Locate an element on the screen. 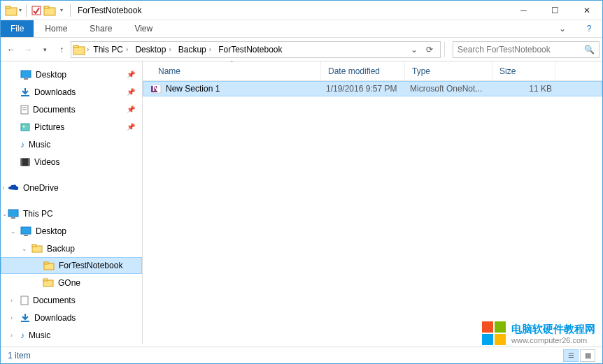  tab-share: Share is located at coordinates (101, 29).